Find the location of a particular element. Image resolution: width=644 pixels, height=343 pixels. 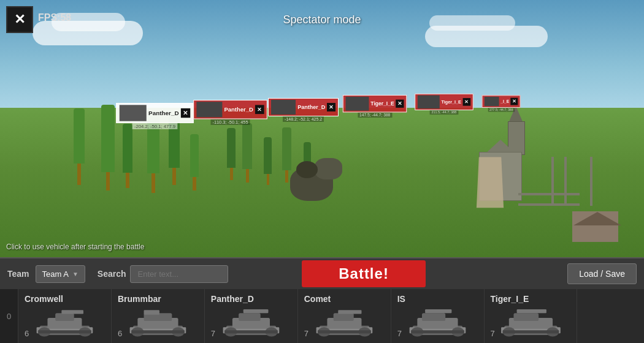

vehicle-markers-container: Panther_D ✕ -204.2; -50.1; 477.9 Panther… is located at coordinates (322, 110).